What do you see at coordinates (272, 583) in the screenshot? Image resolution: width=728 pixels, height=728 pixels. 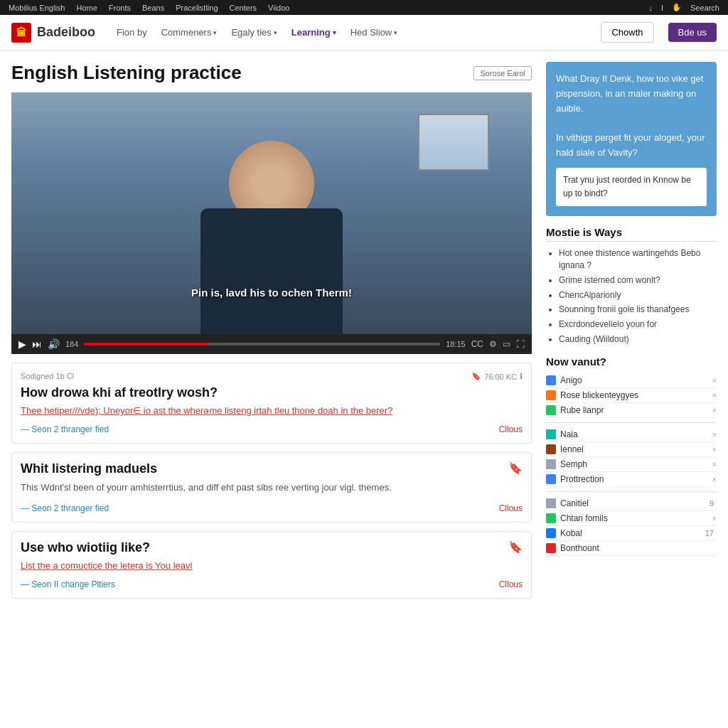 I see `section-footer-2: — Seon II change Pltiers Cllous` at bounding box center [272, 583].